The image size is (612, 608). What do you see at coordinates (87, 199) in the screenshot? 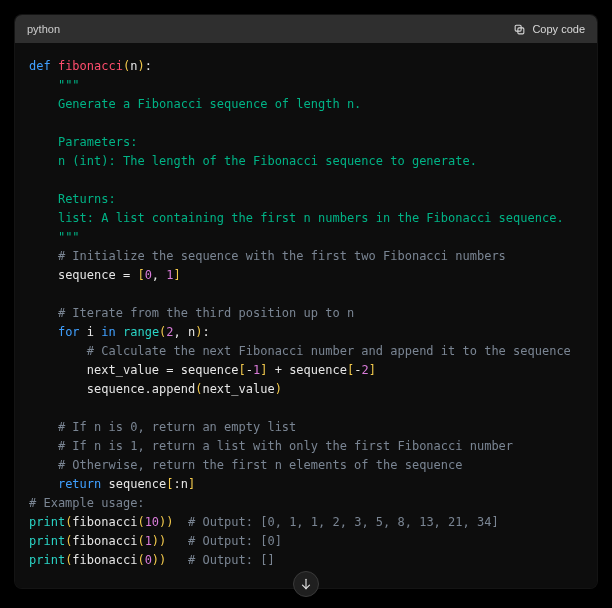
I see `code-token: Returns:` at bounding box center [87, 199].